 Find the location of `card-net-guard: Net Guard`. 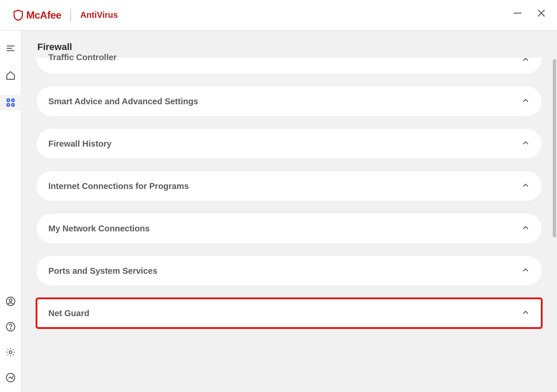

card-net-guard: Net Guard is located at coordinates (289, 313).